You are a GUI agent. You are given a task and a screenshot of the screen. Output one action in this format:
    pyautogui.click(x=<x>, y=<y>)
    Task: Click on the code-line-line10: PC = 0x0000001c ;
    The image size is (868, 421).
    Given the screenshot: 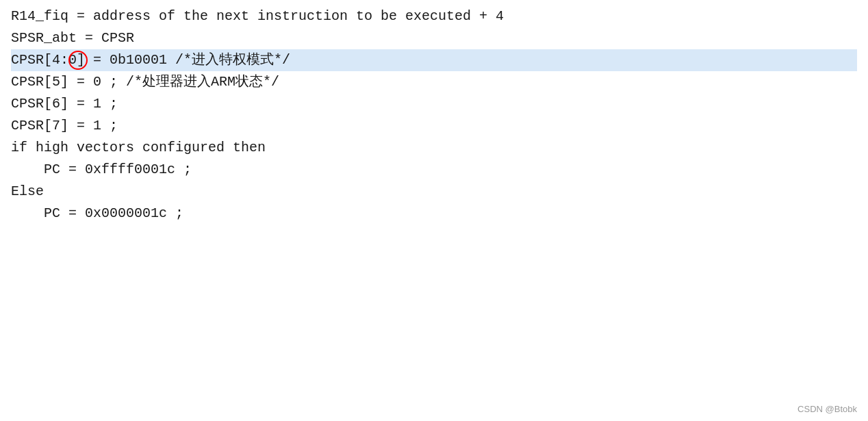 What is the action you would take?
    pyautogui.click(x=434, y=214)
    